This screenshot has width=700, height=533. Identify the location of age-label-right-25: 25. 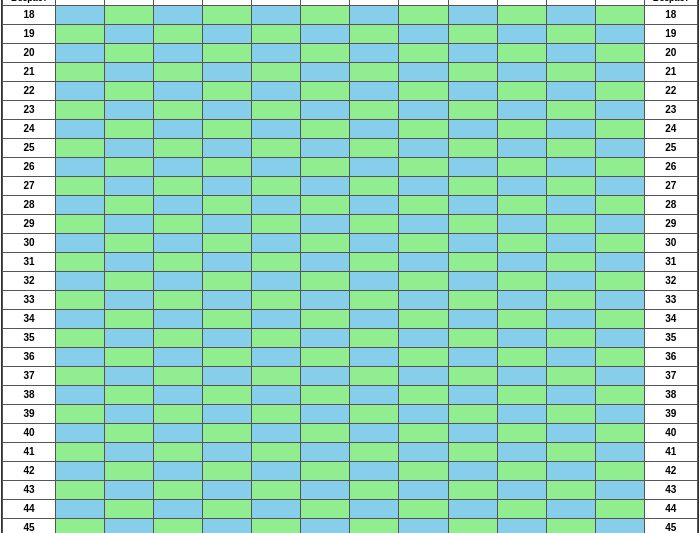
(670, 148).